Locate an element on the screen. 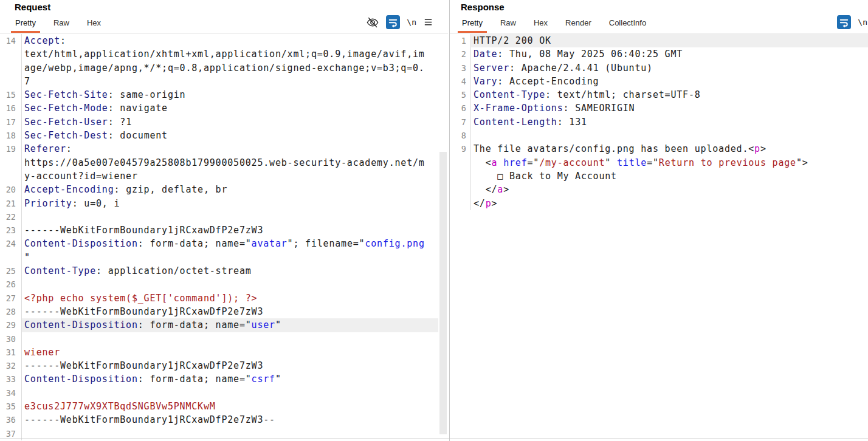 The width and height of the screenshot is (868, 441). code-segment: : application/octet-stream is located at coordinates (174, 271).